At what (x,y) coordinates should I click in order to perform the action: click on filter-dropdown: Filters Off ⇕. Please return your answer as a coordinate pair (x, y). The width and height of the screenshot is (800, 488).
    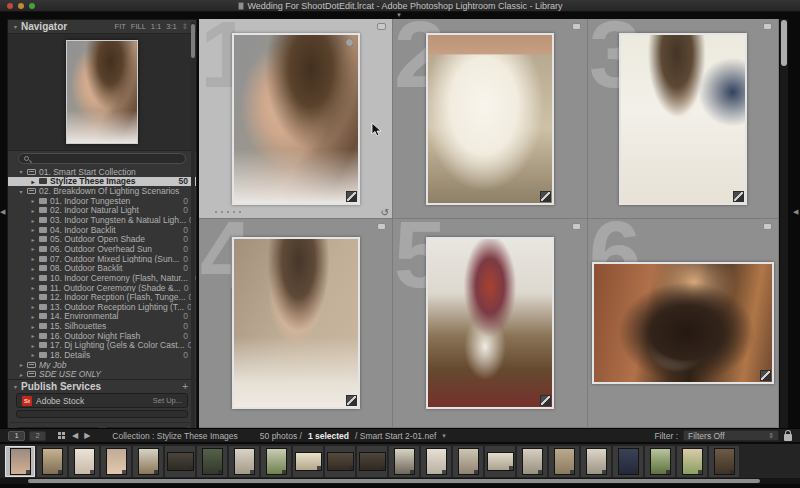
    Looking at the image, I should click on (731, 436).